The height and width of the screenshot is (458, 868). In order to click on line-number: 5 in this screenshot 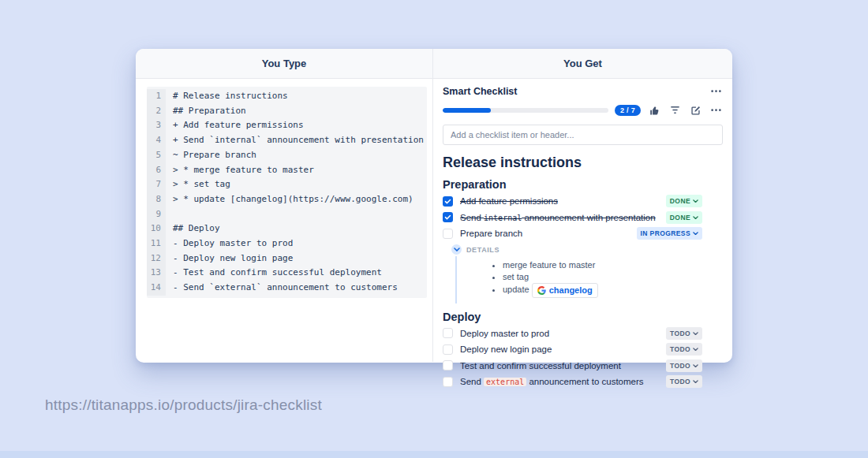, I will do `click(156, 156)`.